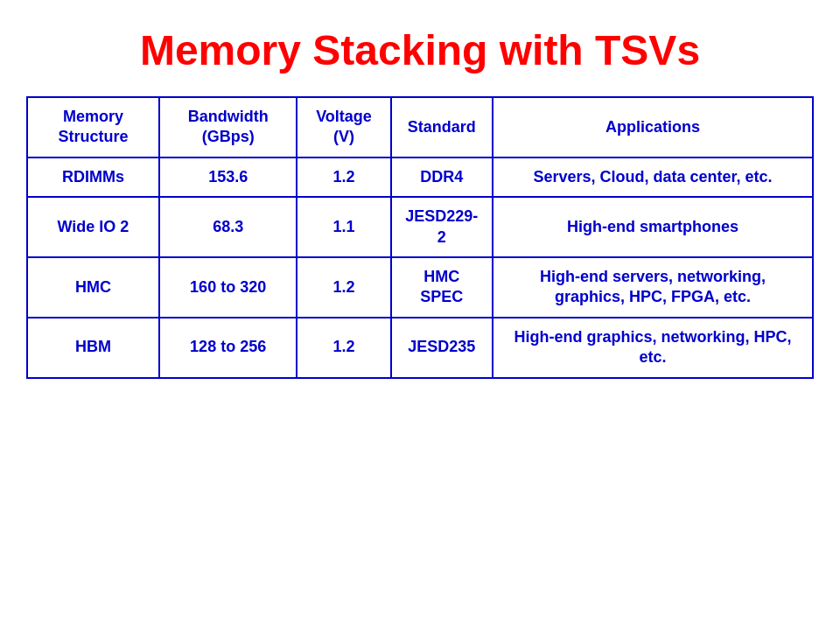 The height and width of the screenshot is (630, 840). I want to click on cell-bandwidth-0: 153.6, so click(228, 177).